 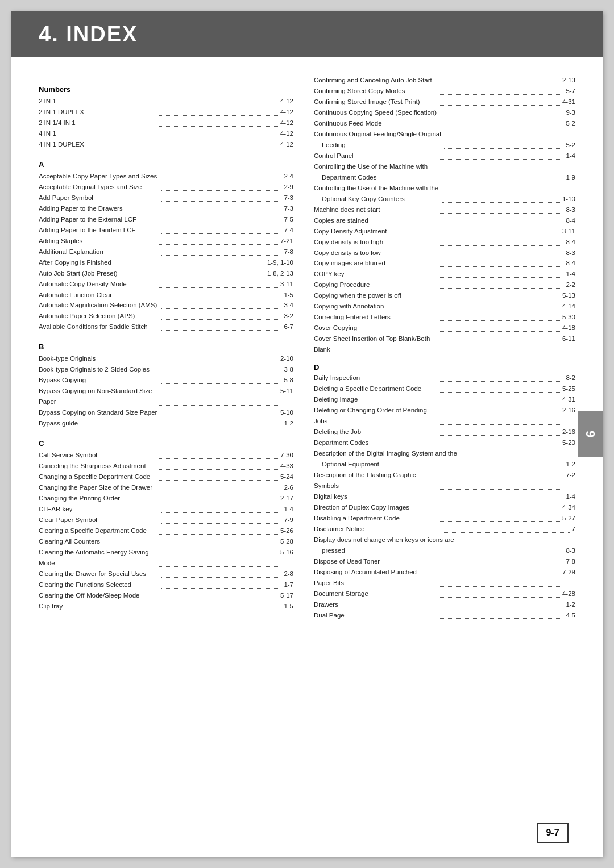 What do you see at coordinates (166, 542) in the screenshot?
I see `index-entry: Clearing All Counters 5-28` at bounding box center [166, 542].